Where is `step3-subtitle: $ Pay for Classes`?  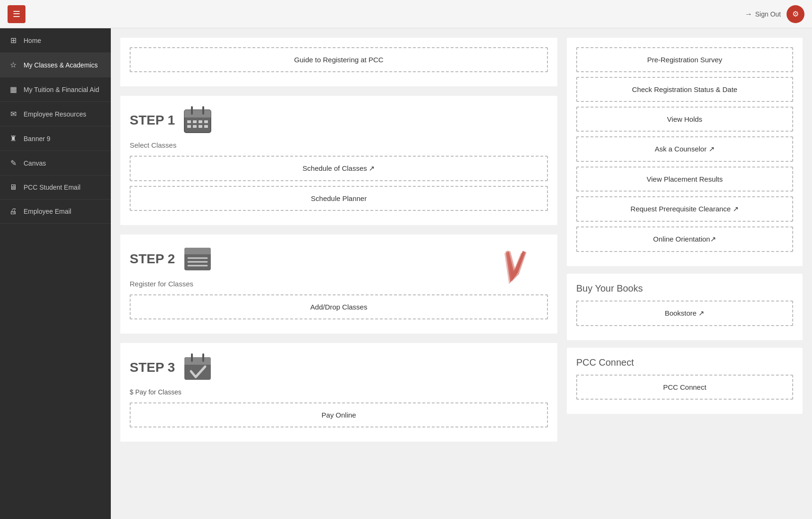 step3-subtitle: $ Pay for Classes is located at coordinates (339, 392).